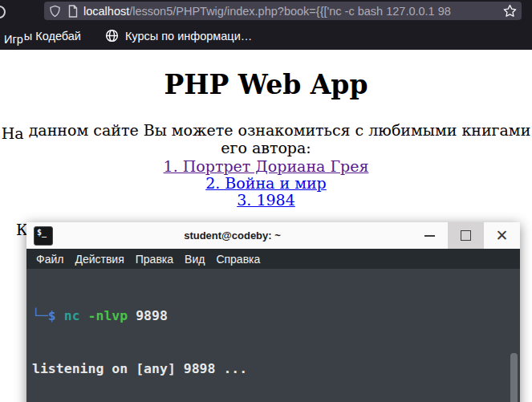 Image resolution: width=532 pixels, height=402 pixels. I want to click on book-link-2: 2. Война и мир, so click(266, 183).